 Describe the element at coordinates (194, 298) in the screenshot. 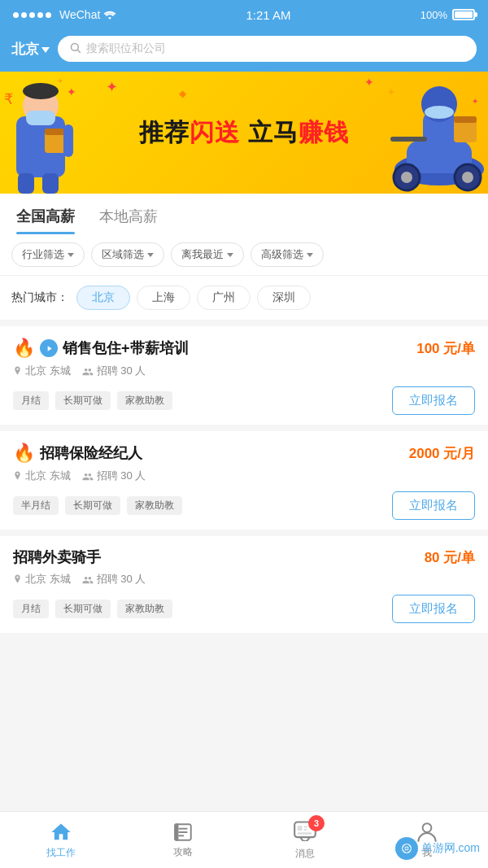

I see `city-tags: 北京 上海 广州 深圳` at that location.